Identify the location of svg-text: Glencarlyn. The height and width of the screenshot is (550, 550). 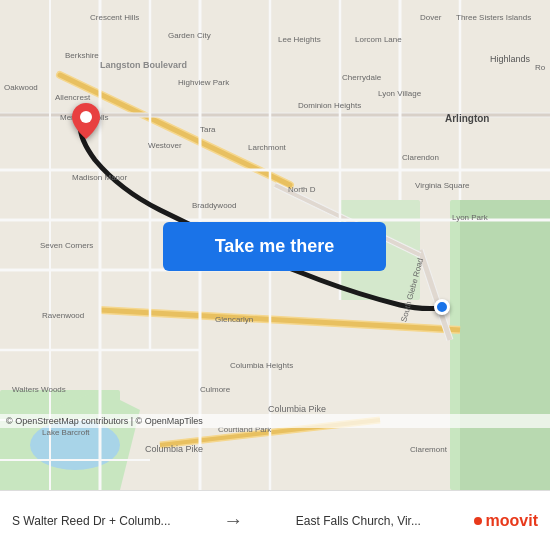
(234, 320).